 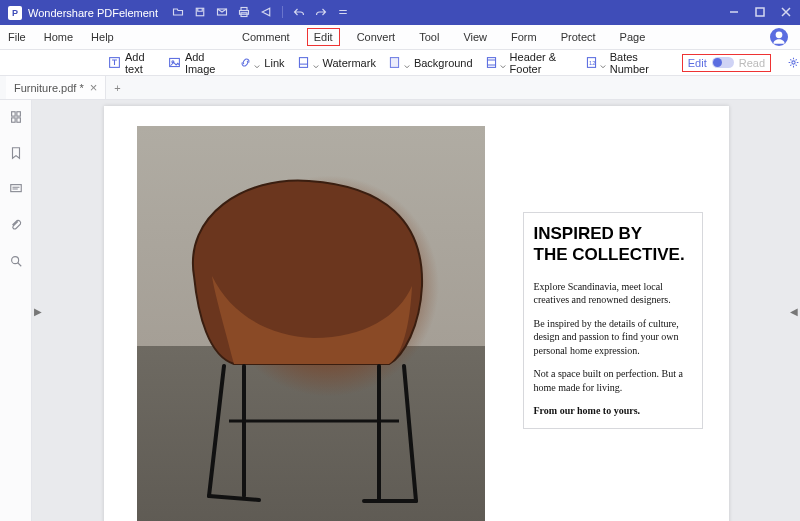 What do you see at coordinates (222, 13) in the screenshot?
I see `mail-icon` at bounding box center [222, 13].